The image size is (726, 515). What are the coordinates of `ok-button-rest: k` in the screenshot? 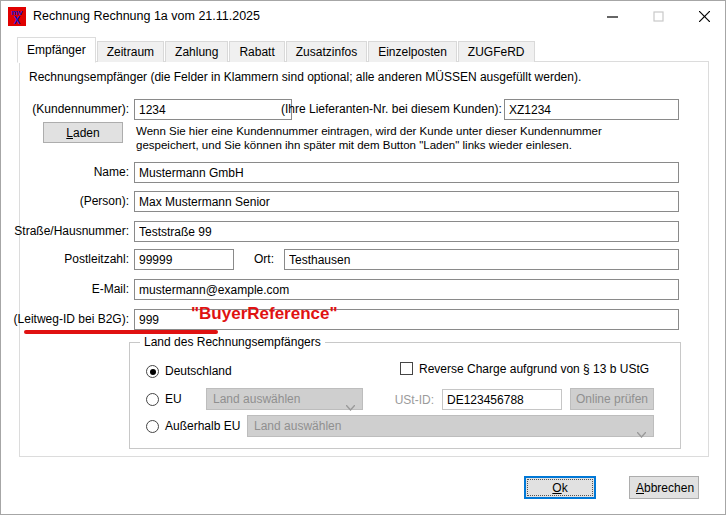 It's located at (565, 488).